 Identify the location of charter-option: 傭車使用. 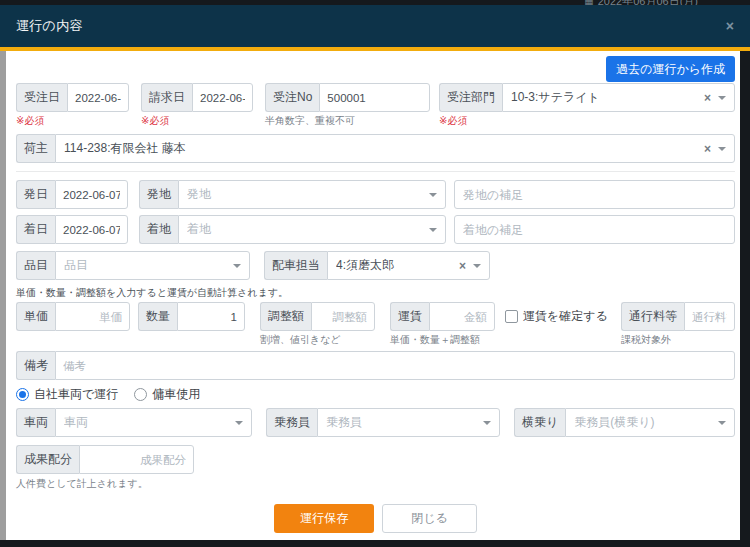
(167, 394).